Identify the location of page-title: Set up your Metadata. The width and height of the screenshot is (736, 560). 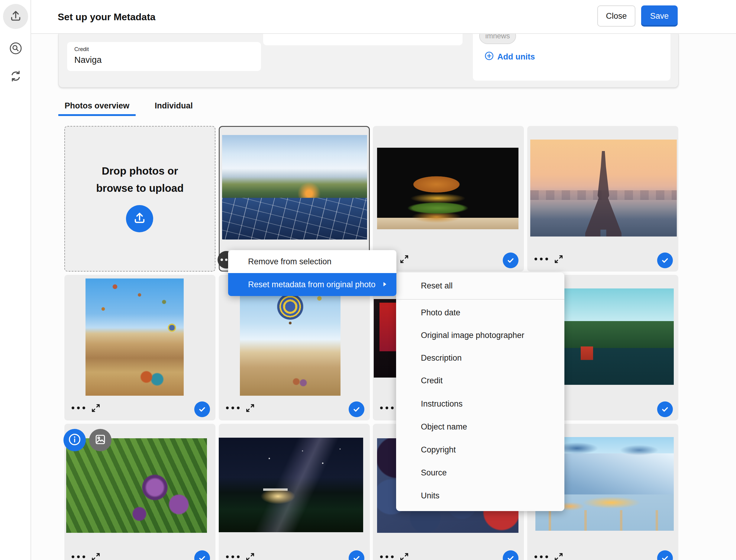
(107, 17).